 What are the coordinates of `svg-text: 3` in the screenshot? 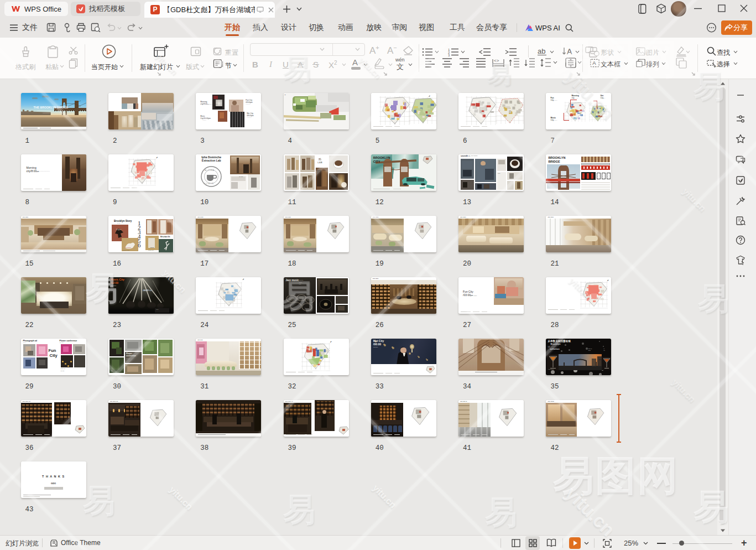 It's located at (449, 55).